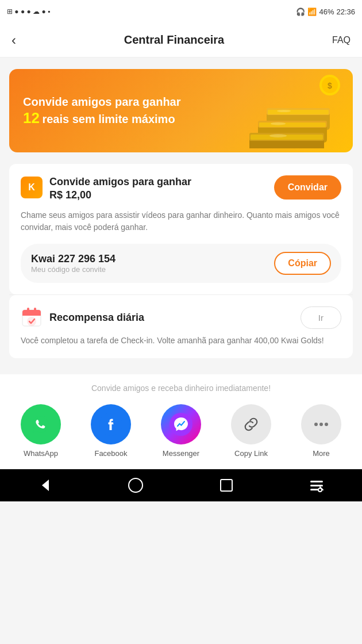 The image size is (362, 644). I want to click on overview-nav-button, so click(226, 485).